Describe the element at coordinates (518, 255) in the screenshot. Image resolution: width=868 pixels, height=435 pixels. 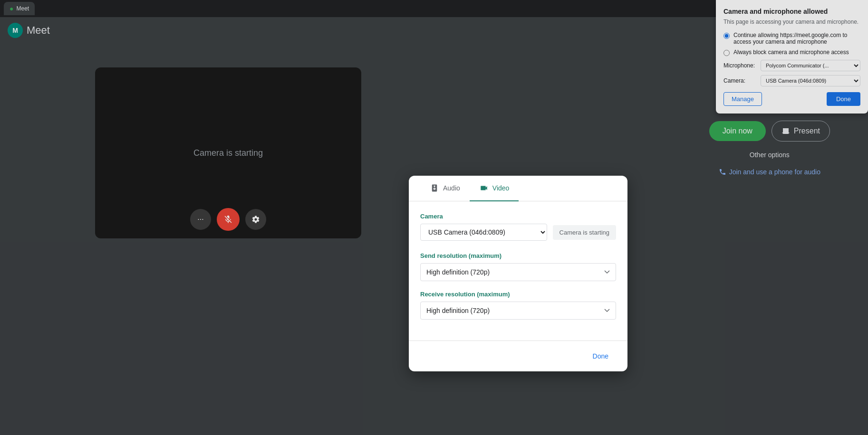
I see `send-resolution-label: Send resolution (maximum)` at that location.